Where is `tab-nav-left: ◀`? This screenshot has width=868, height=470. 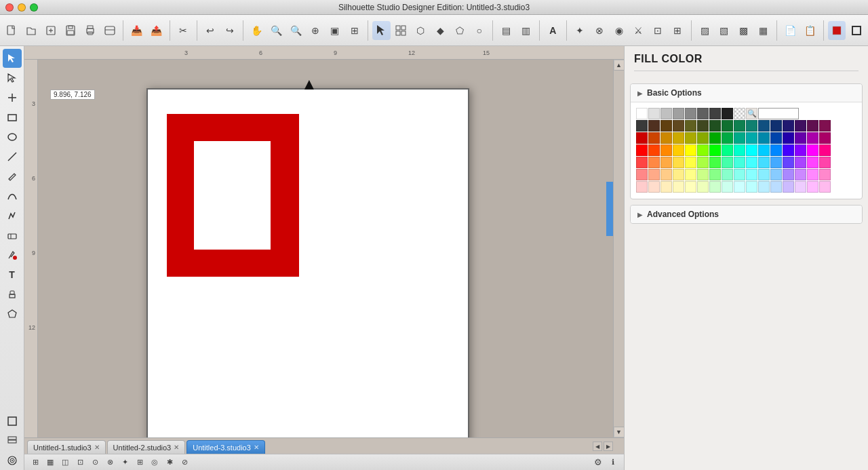
tab-nav-left: ◀ is located at coordinates (597, 446).